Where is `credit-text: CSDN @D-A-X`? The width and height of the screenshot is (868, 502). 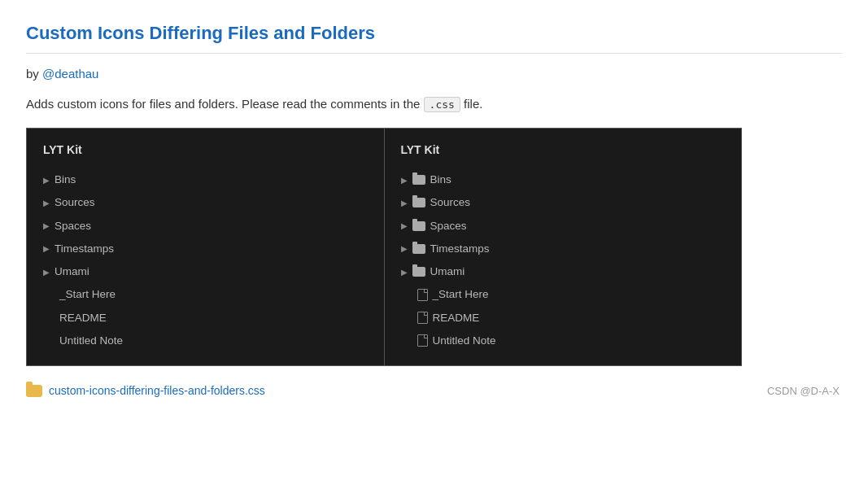
credit-text: CSDN @D-A-X is located at coordinates (804, 391).